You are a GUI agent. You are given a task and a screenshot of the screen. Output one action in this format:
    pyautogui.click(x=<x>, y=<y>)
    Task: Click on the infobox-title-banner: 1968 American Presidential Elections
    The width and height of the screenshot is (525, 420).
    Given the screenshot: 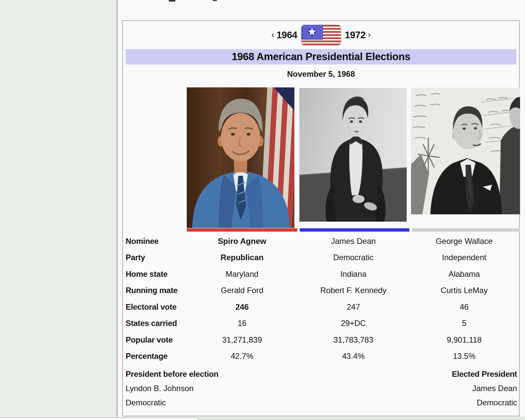 What is the action you would take?
    pyautogui.click(x=321, y=57)
    